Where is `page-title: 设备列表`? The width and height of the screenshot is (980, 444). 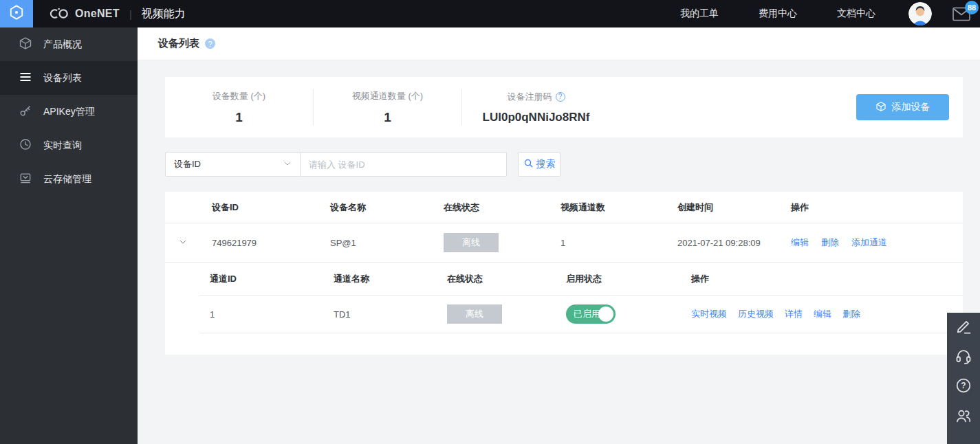 page-title: 设备列表 is located at coordinates (179, 44).